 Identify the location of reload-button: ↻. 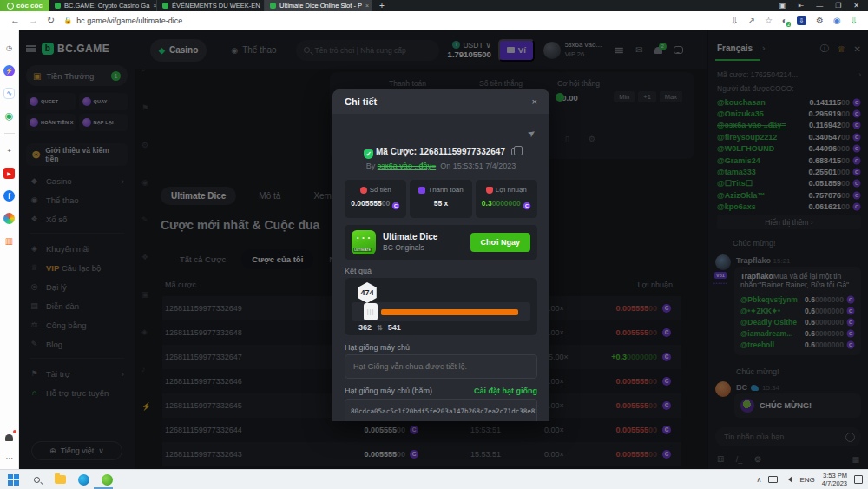
(50, 21).